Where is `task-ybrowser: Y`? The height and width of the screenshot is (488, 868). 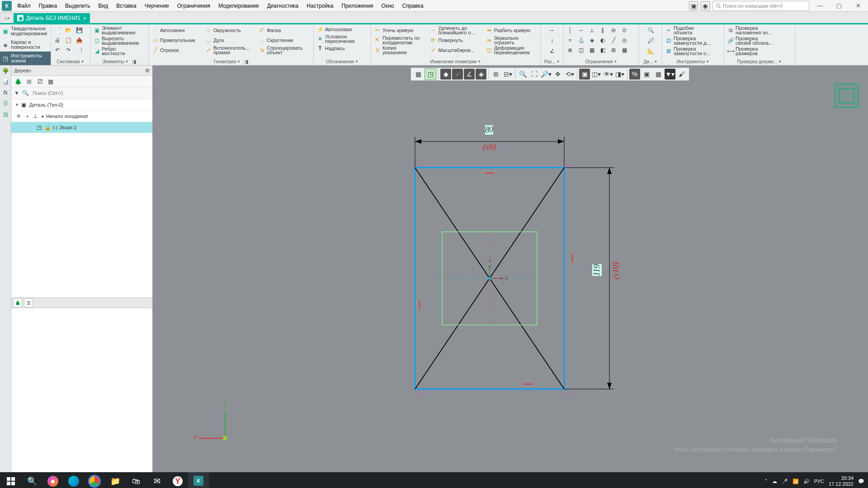
task-ybrowser: Y is located at coordinates (178, 480).